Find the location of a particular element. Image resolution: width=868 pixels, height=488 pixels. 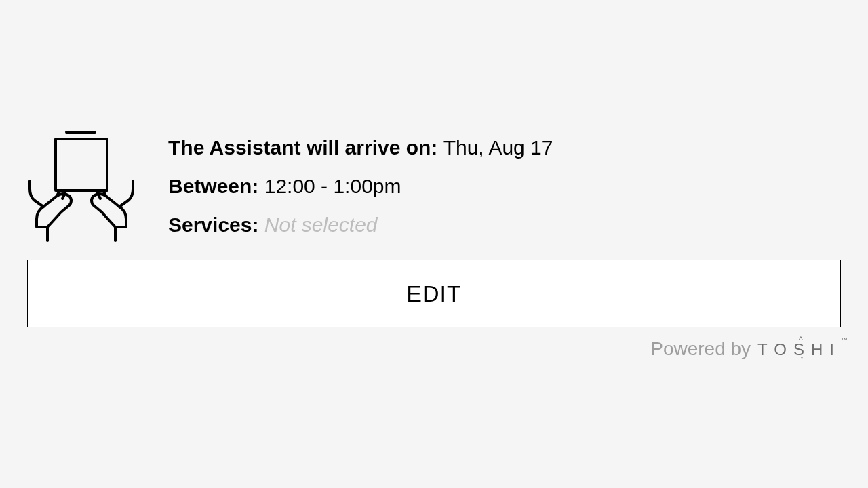

between-label: Between: is located at coordinates (216, 186).